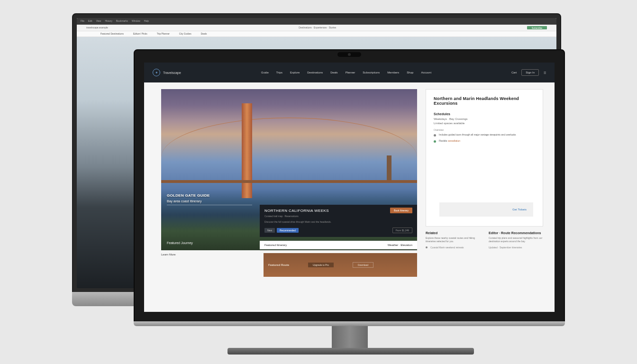  Describe the element at coordinates (516, 233) in the screenshot. I see `editor-heading: Editor · Route Recommendations` at that location.